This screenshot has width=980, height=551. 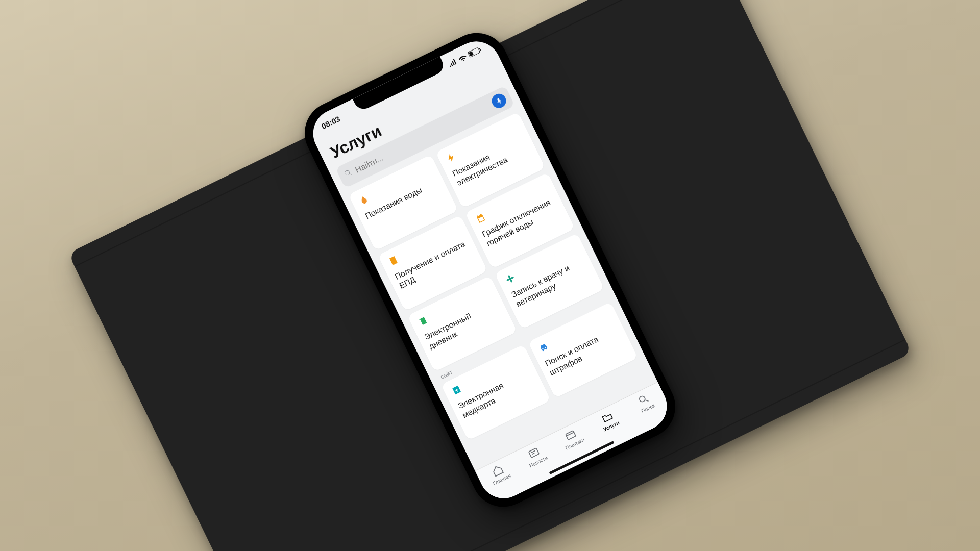 I want to click on book-icon, so click(x=423, y=321).